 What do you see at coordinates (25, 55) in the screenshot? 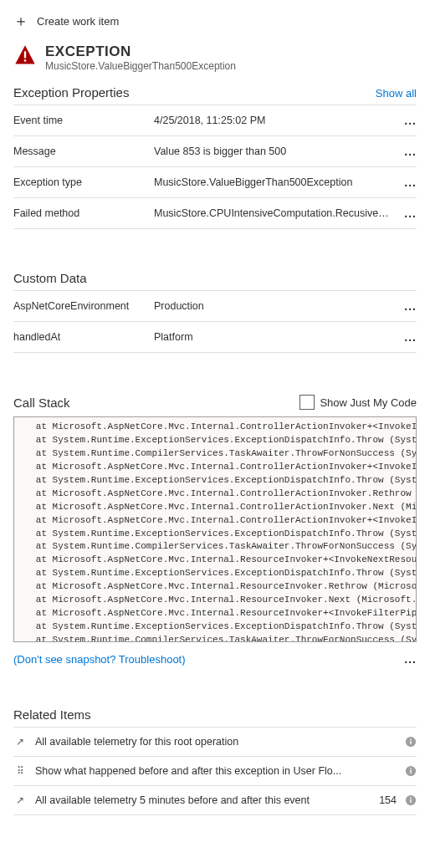
I see `warning-triangle-icon` at bounding box center [25, 55].